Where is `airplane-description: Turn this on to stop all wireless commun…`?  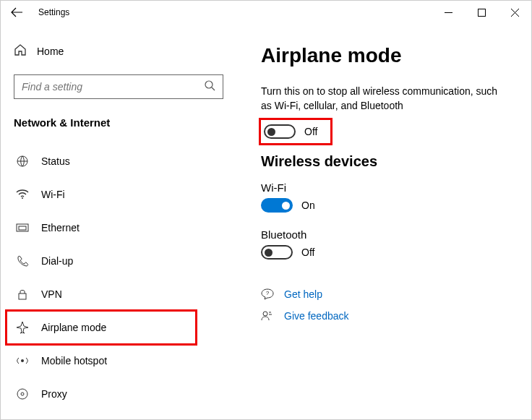
airplane-description: Turn this on to stop all wireless commun… is located at coordinates (385, 98).